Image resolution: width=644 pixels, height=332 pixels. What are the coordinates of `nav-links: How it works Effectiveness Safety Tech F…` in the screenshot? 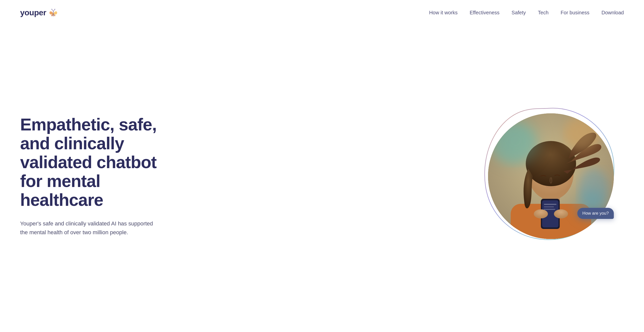 It's located at (527, 13).